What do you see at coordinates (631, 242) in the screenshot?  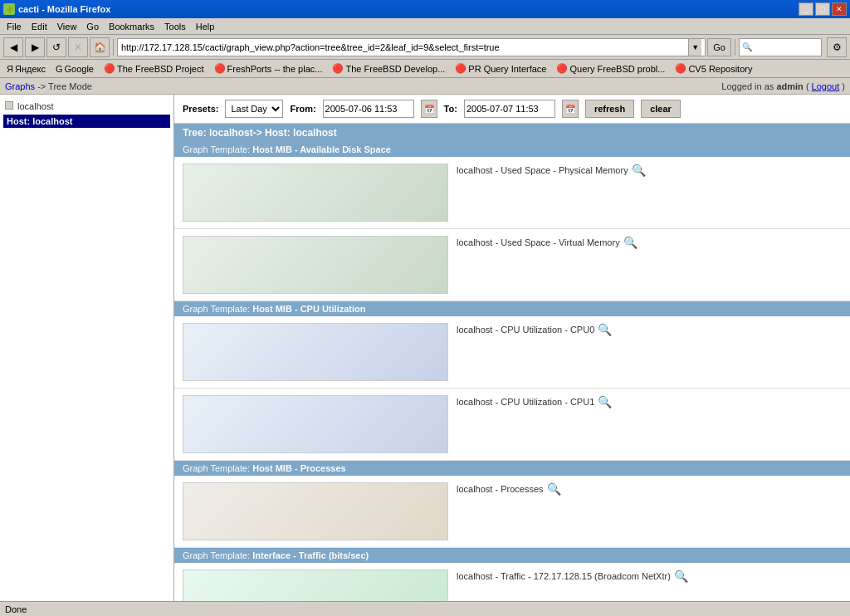 I see `zoom-icon-virtual-memory: 🔍` at bounding box center [631, 242].